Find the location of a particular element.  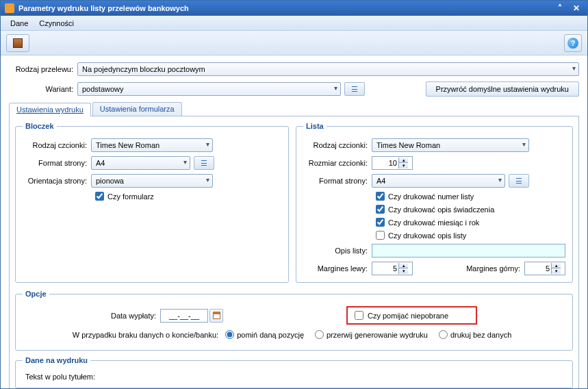

radio-pomin: pomiń daną pozycję is located at coordinates (264, 334).